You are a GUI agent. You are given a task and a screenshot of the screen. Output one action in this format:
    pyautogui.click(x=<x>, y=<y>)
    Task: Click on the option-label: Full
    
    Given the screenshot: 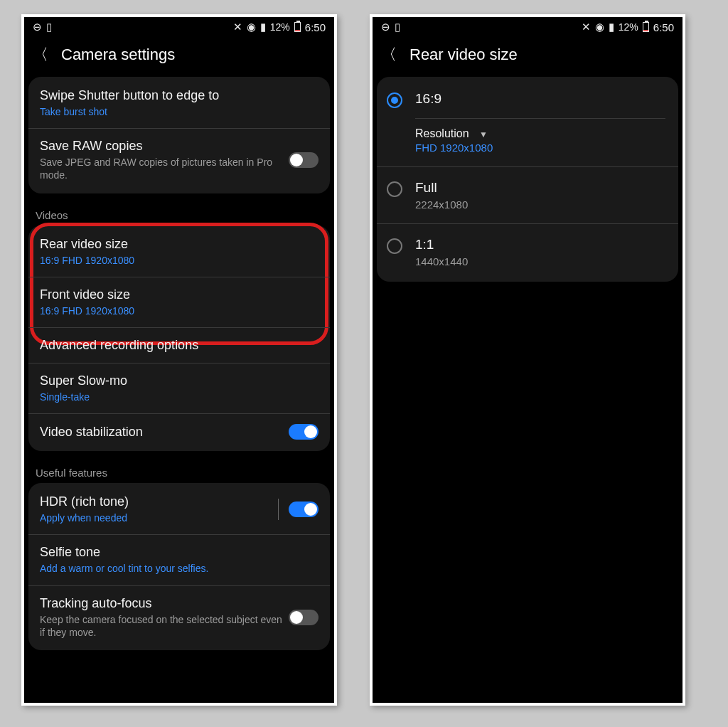 What is the action you would take?
    pyautogui.click(x=540, y=188)
    